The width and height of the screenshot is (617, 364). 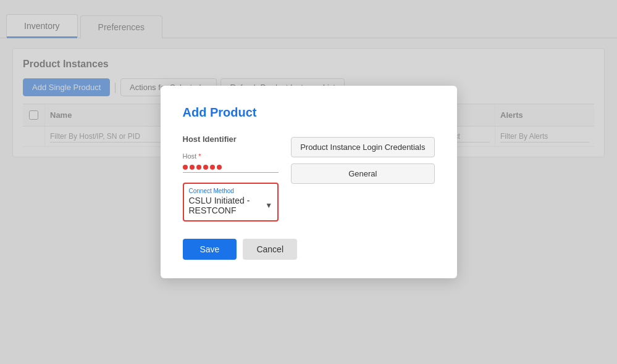 What do you see at coordinates (231, 191) in the screenshot?
I see `connect-method-label: Connect Method` at bounding box center [231, 191].